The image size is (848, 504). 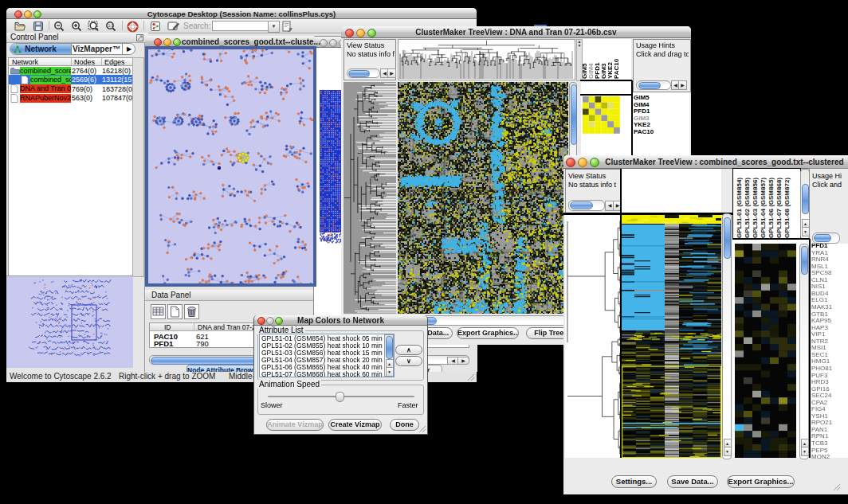 I want to click on svg-text: 1:1, so click(x=110, y=25).